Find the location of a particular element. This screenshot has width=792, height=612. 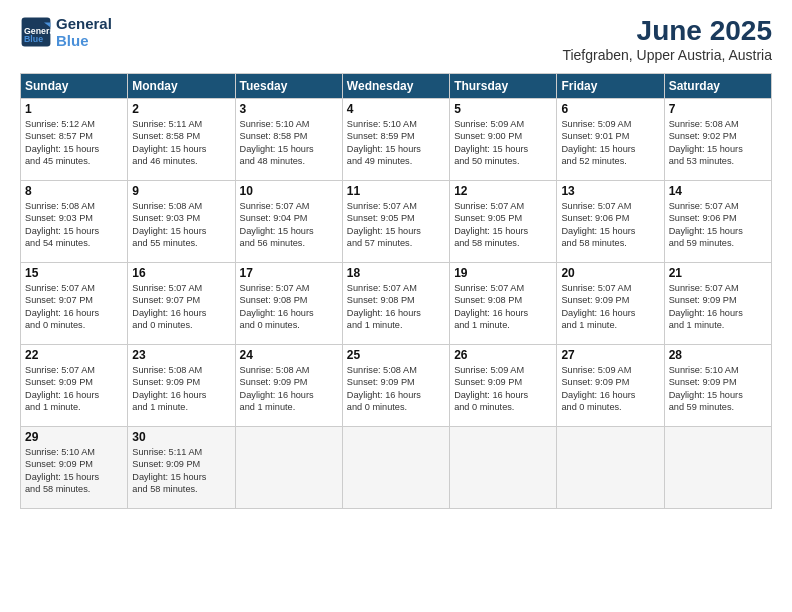

calendar-cell: 18Sunrise: 5:07 AMSunset: 9:08 PMDayligh… is located at coordinates (396, 304).